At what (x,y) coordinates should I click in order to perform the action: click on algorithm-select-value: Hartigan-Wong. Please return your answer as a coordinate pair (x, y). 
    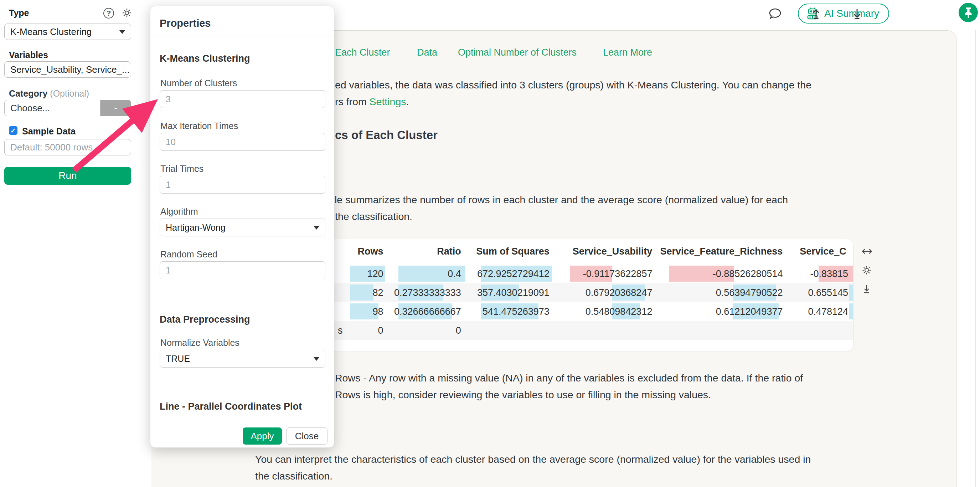
    Looking at the image, I should click on (196, 228).